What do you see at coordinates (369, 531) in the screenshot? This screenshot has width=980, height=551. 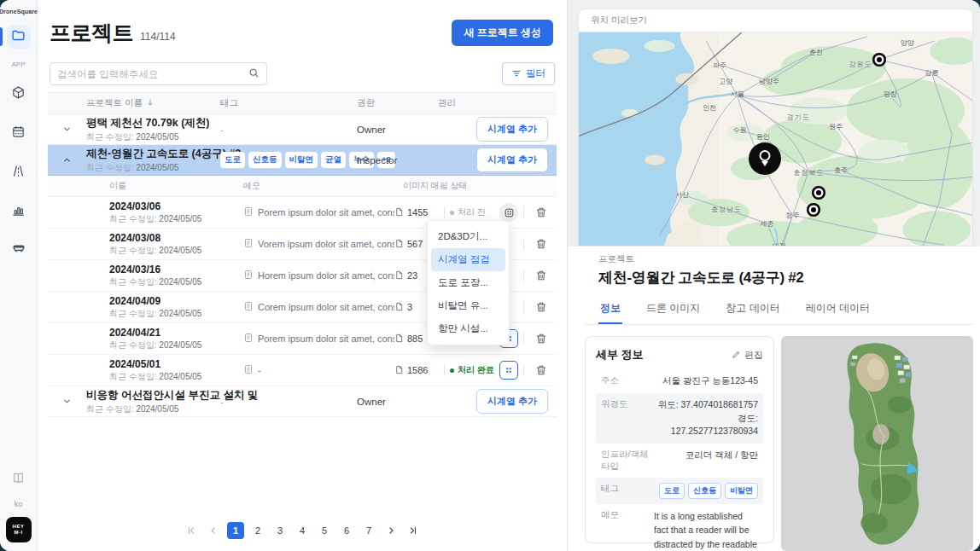 I see `page-number-button: 7` at bounding box center [369, 531].